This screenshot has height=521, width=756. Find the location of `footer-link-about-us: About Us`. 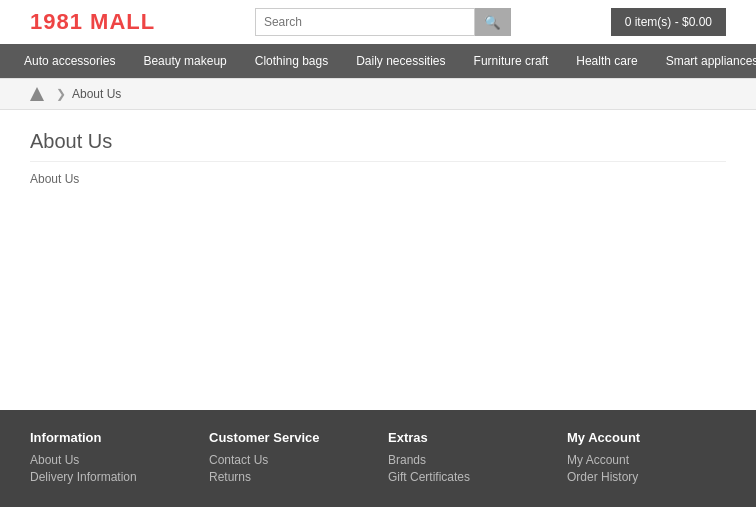

footer-link-about-us: About Us is located at coordinates (110, 460).